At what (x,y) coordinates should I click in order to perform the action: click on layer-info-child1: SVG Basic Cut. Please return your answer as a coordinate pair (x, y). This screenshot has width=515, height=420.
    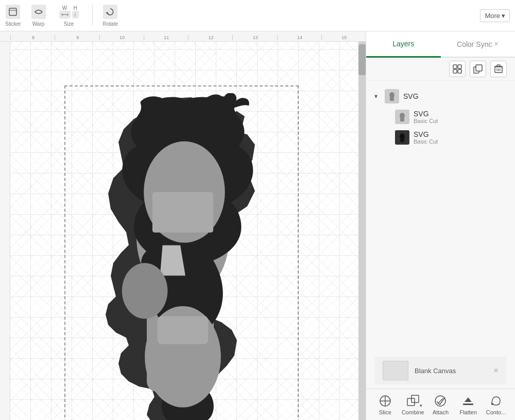
    Looking at the image, I should click on (460, 117).